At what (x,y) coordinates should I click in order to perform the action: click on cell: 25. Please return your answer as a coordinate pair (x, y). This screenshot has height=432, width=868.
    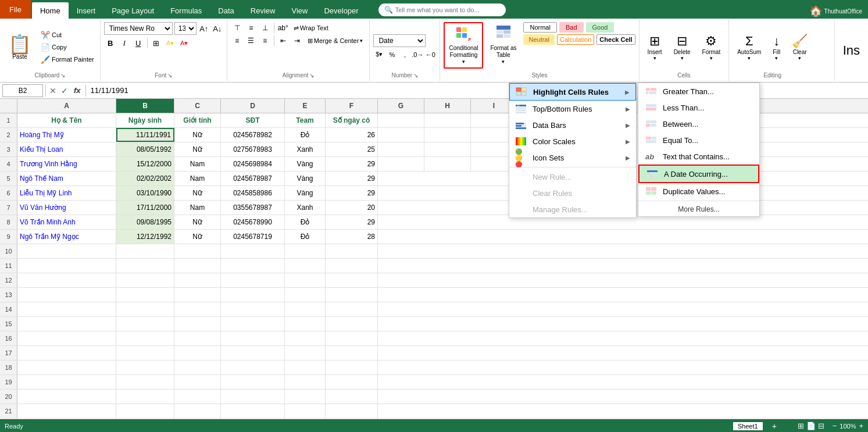
    Looking at the image, I should click on (352, 149).